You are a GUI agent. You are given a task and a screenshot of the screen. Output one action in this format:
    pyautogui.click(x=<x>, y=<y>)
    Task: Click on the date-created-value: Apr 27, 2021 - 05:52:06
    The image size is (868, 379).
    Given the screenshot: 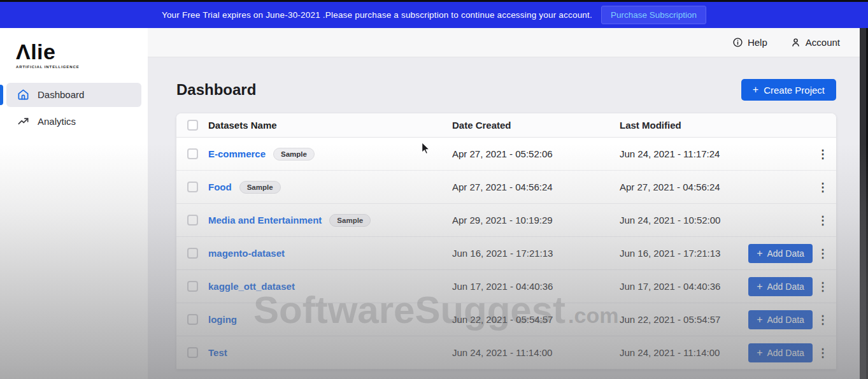 What is the action you would take?
    pyautogui.click(x=536, y=154)
    